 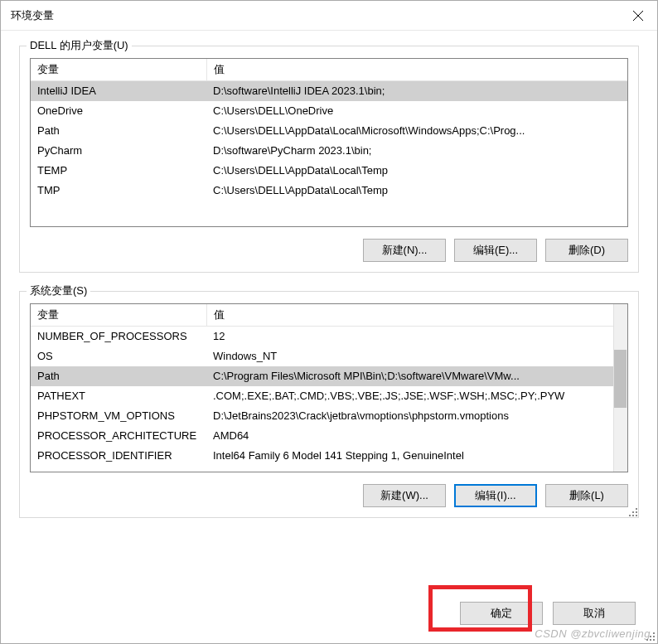 I want to click on table-row: TEMPC:\Users\DELL\AppData\Local\Temp, so click(x=329, y=171).